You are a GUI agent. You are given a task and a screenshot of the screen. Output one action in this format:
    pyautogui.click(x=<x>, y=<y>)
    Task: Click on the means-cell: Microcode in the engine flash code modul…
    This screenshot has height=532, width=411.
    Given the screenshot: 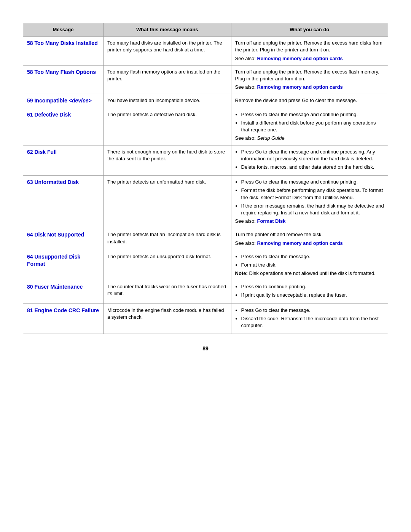 What is the action you would take?
    pyautogui.click(x=167, y=319)
    